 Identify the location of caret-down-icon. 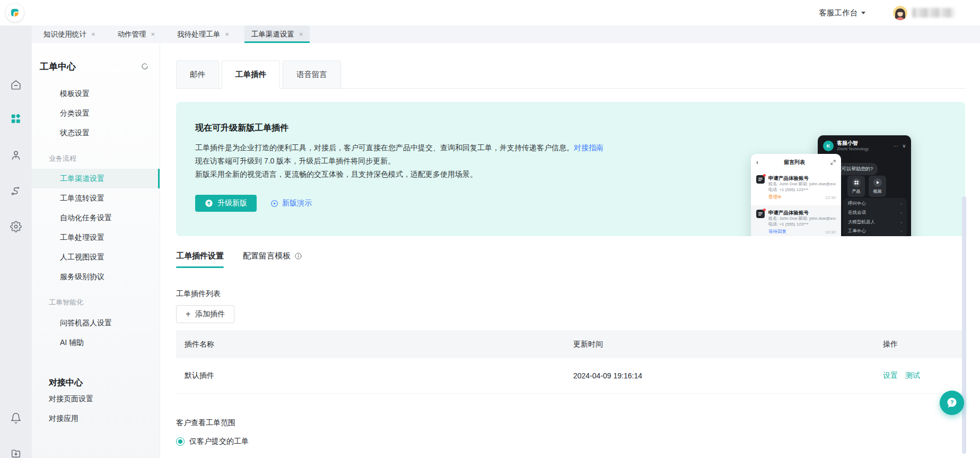
(863, 13).